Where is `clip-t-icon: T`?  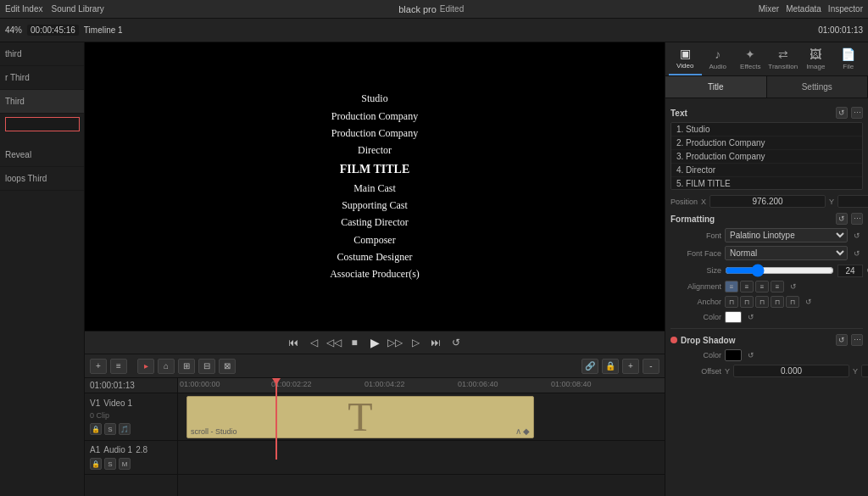
clip-t-icon: T is located at coordinates (359, 417).